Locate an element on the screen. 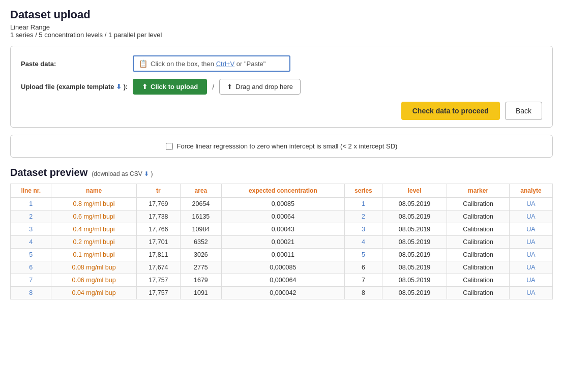 Image resolution: width=563 pixels, height=392 pixels. template-download-link: ⬇ is located at coordinates (119, 86).